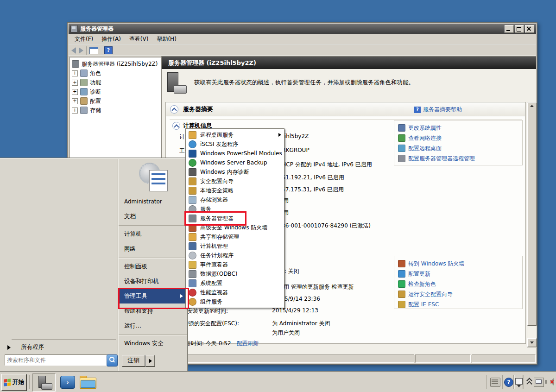 This screenshot has width=556, height=392. What do you see at coordinates (247, 343) in the screenshot?
I see `configure-refresh-link: 配置刷新` at bounding box center [247, 343].